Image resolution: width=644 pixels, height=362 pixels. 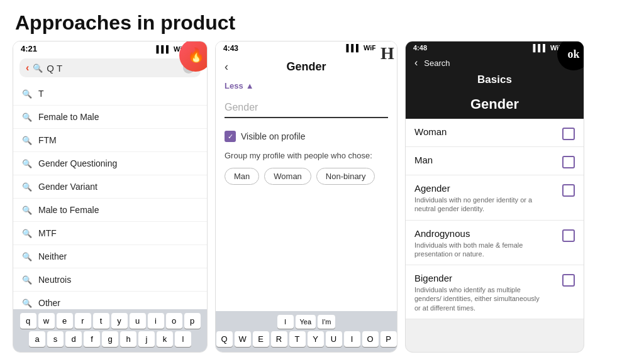 What do you see at coordinates (110, 339) in the screenshot?
I see `key-g: g` at bounding box center [110, 339].